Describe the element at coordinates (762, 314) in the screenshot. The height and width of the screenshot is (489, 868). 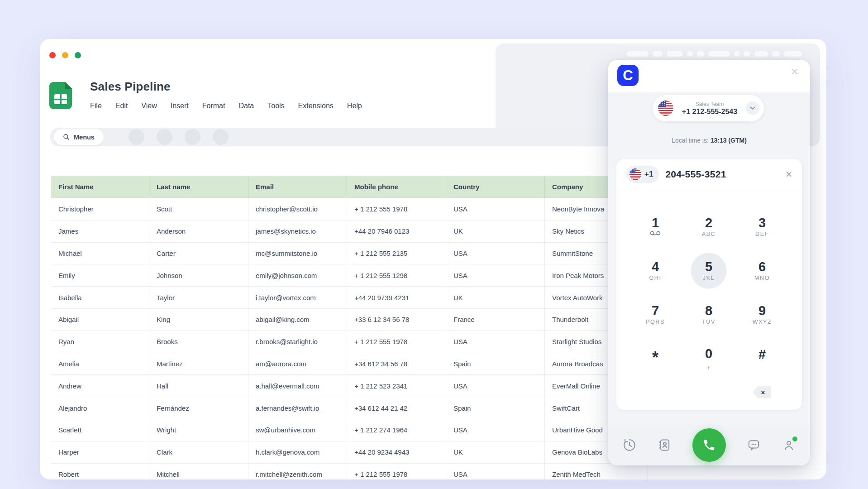
I see `key-9: 9WXYZ` at that location.